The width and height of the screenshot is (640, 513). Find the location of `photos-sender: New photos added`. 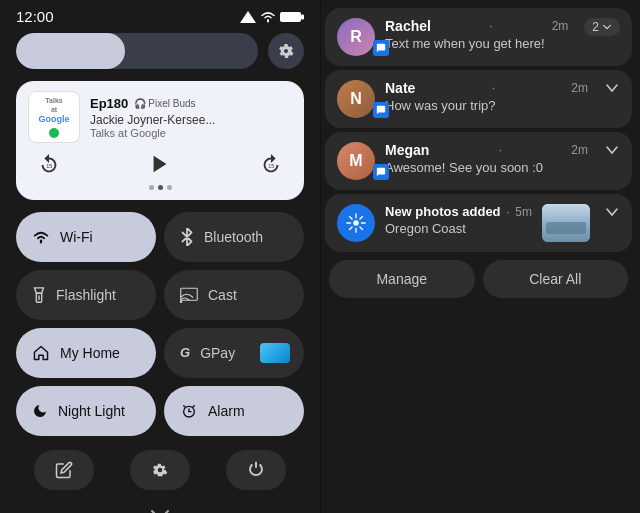

photos-sender: New photos added is located at coordinates (443, 212).